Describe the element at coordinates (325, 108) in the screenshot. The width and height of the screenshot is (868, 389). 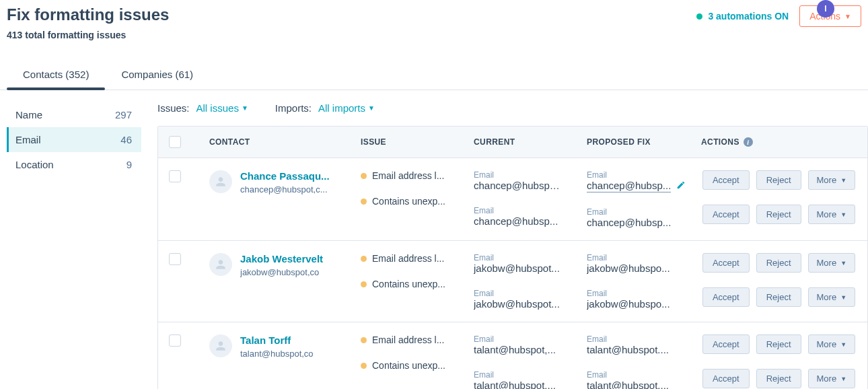
I see `filter-imports: Imports: All imports ▼` at that location.